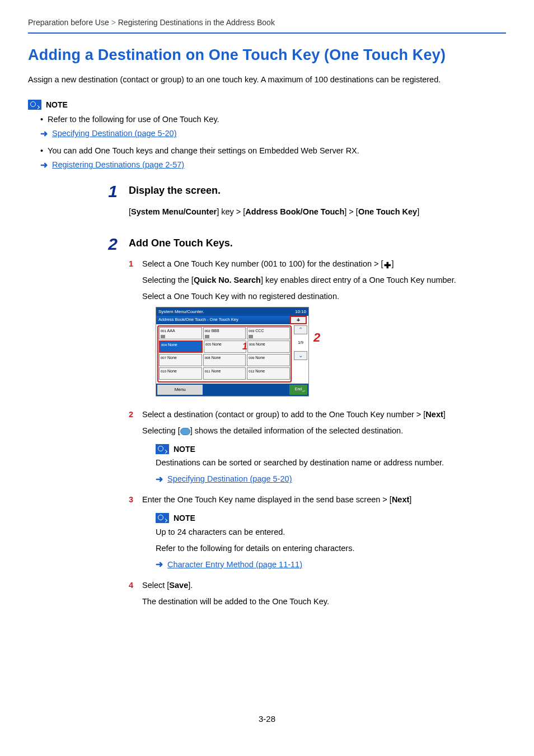 The height and width of the screenshot is (756, 534). I want to click on key-grid: 001 AAA002 BBB003 CCC 004 None005 None10…, so click(224, 354).